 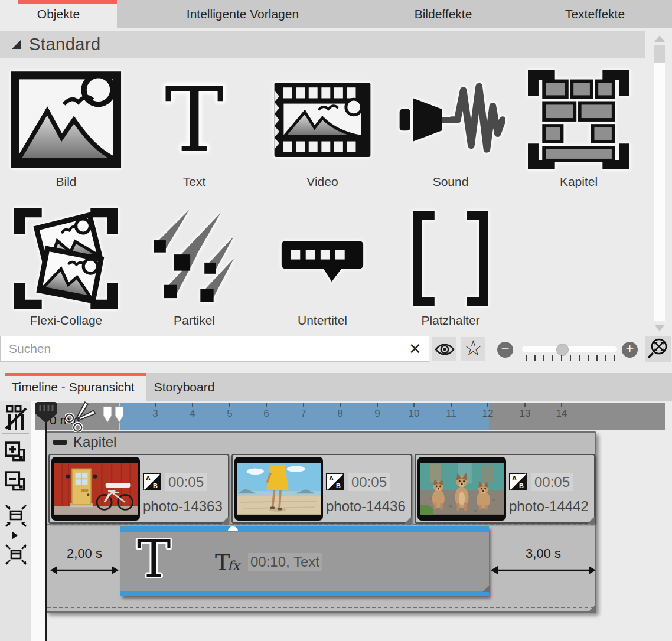 What do you see at coordinates (15, 535) in the screenshot?
I see `expander-arrow-icon` at bounding box center [15, 535].